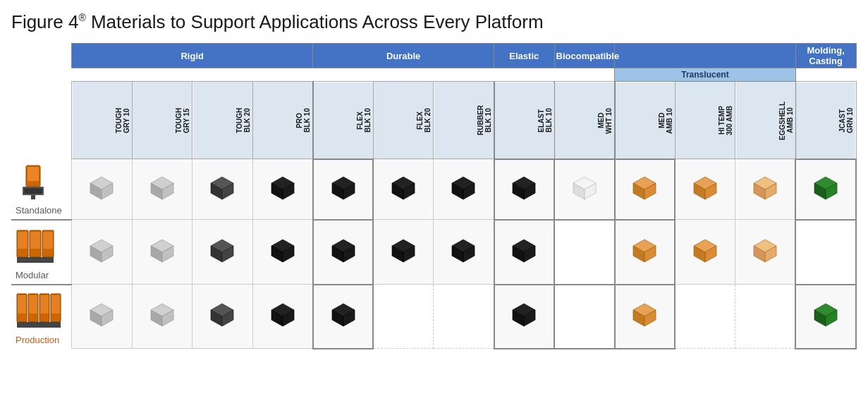 This screenshot has width=868, height=403. Describe the element at coordinates (645, 252) in the screenshot. I see `cell-modular-med_amb10` at that location.